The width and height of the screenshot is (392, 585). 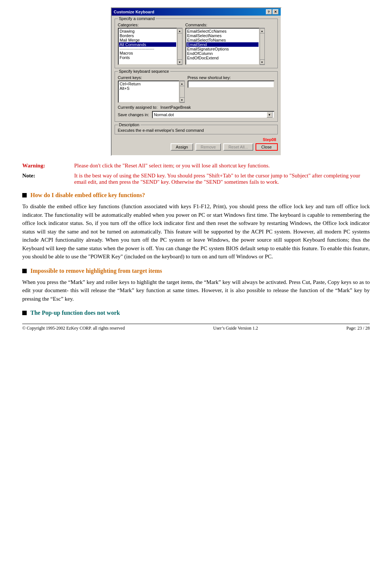 I want to click on assigned-label: Currently assigned to:, so click(x=138, y=107).